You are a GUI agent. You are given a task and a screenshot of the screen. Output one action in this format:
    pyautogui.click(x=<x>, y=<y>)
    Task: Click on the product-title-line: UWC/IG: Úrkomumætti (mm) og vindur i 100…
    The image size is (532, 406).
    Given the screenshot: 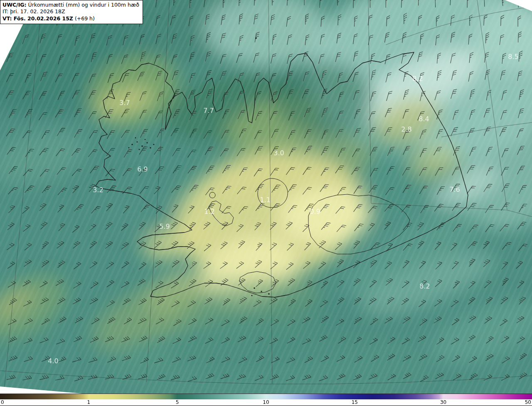 What is the action you would take?
    pyautogui.click(x=71, y=5)
    